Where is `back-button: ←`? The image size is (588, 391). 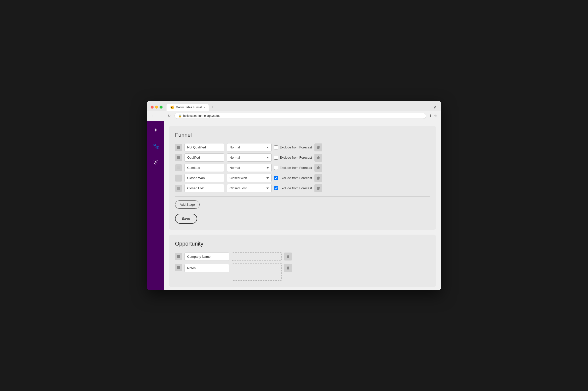
back-button: ← is located at coordinates (153, 116).